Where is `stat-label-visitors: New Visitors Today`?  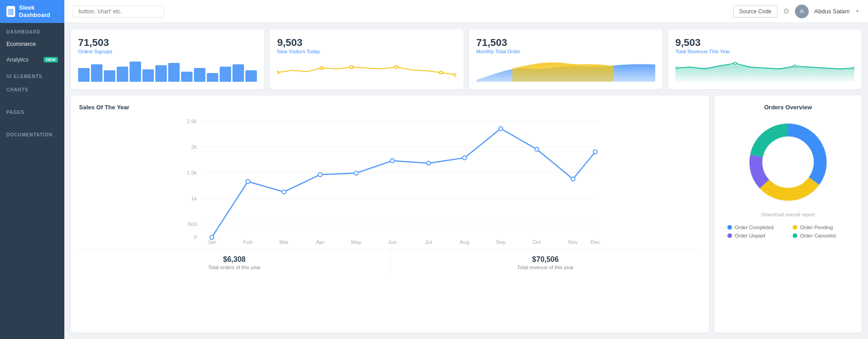 stat-label-visitors: New Visitors Today is located at coordinates (367, 51).